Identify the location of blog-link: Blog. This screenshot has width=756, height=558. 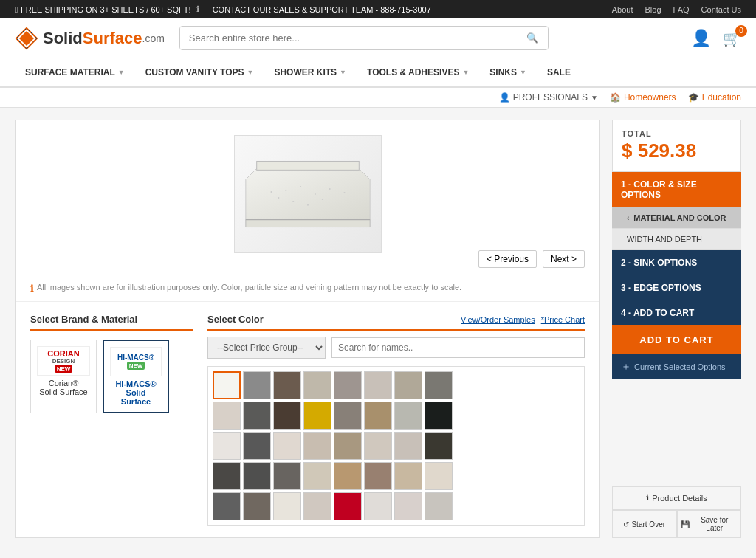
(653, 10).